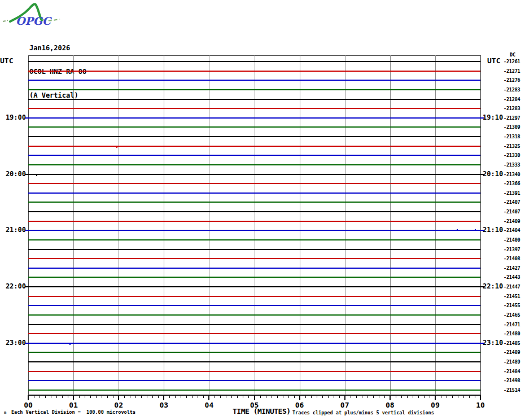  What do you see at coordinates (512, 221) in the screenshot?
I see `dc-value: -21409` at bounding box center [512, 221].